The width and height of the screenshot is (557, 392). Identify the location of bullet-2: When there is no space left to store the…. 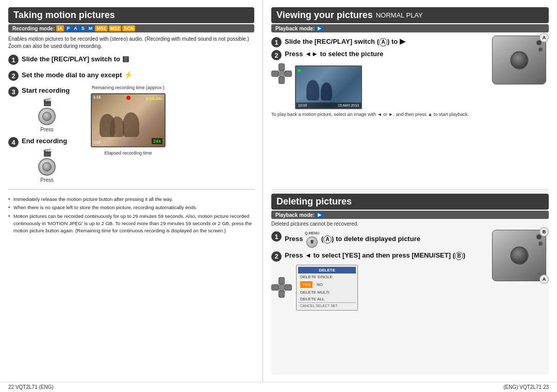
(131, 208).